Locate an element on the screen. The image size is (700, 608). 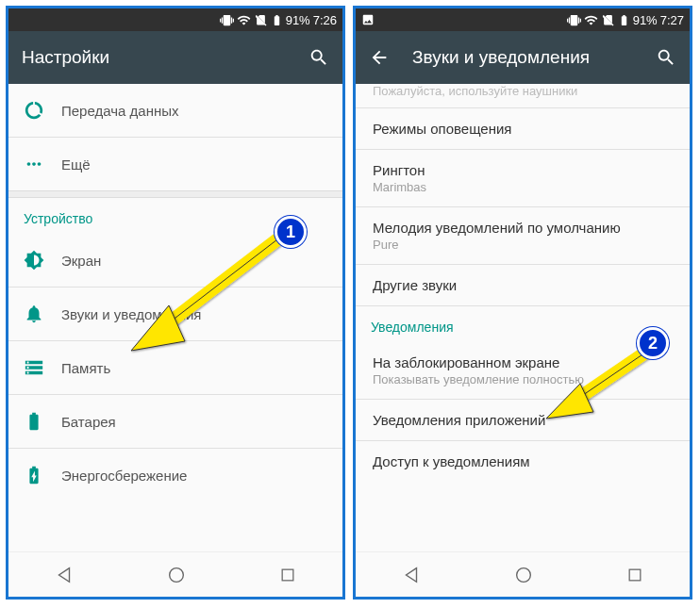
page-title: Звуки и уведомления is located at coordinates (534, 58).